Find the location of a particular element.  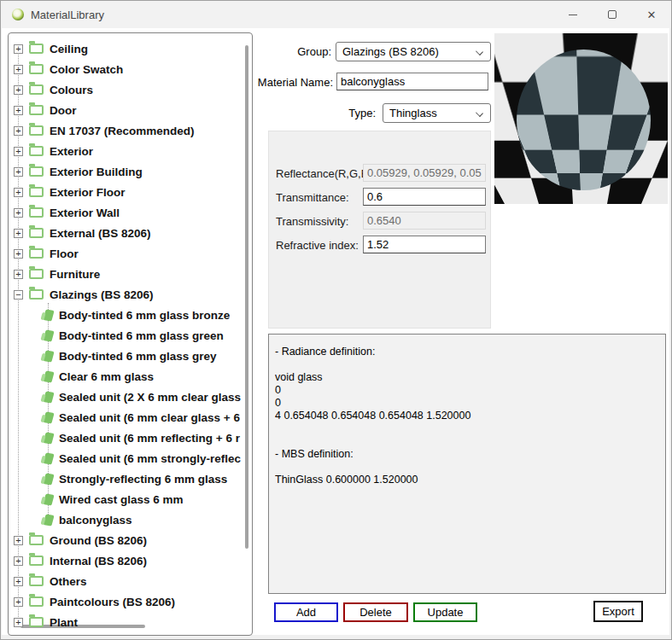

tree-item-floor: +Floor is located at coordinates (130, 253).